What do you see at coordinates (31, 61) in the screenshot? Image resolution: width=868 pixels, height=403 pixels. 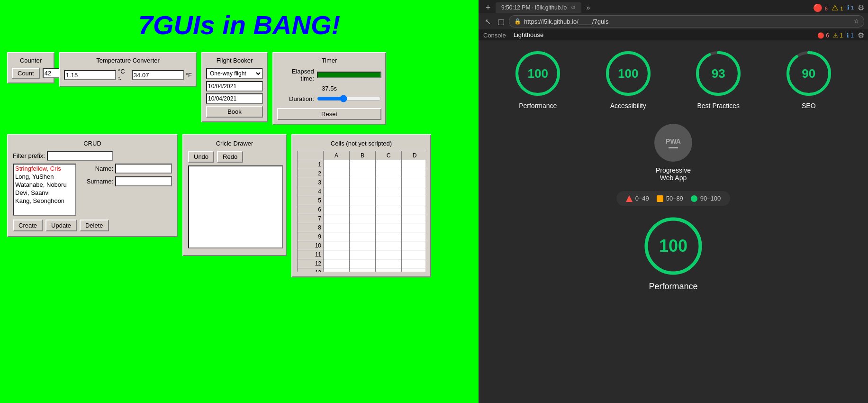 I see `counter-title: Counter` at bounding box center [31, 61].